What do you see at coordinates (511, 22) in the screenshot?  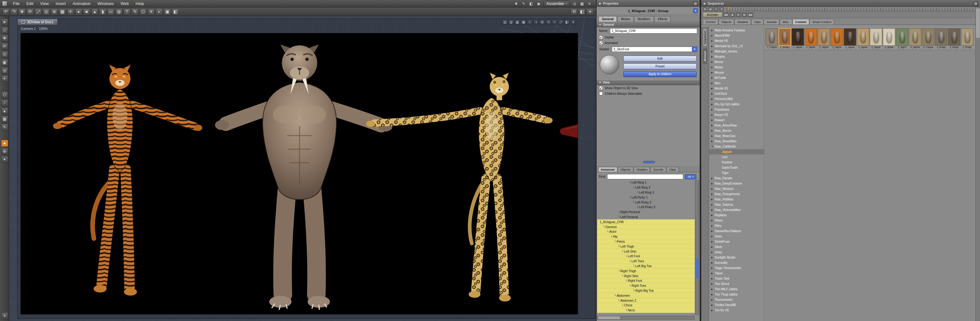 I see `lit-wireframe-mode-icon: ▥` at bounding box center [511, 22].